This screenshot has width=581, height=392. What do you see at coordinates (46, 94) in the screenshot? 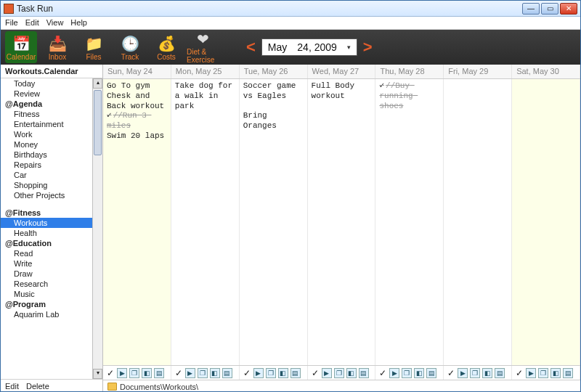
I see `sidebar-item: Review` at bounding box center [46, 94].